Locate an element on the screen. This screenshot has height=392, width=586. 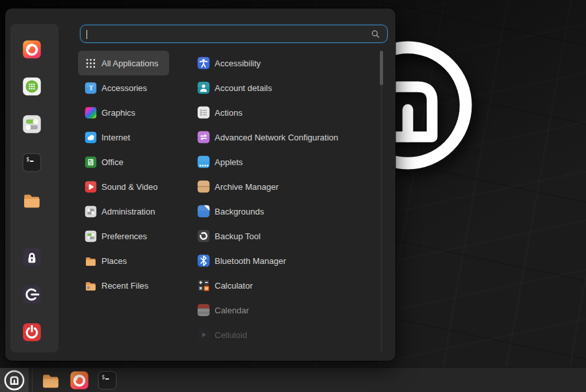
app-label: Accessibility is located at coordinates (238, 64).